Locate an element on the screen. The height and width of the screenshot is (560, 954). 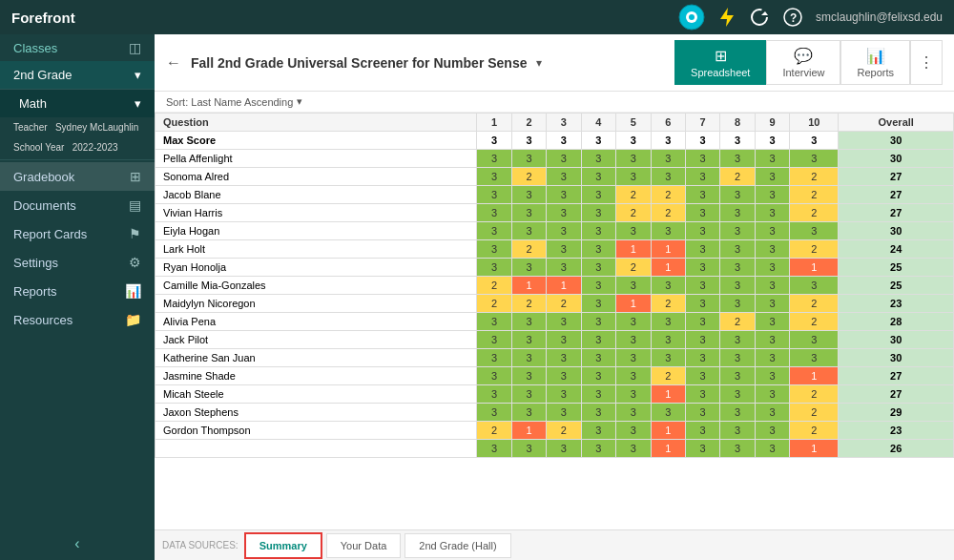
score-3-7: 3 is located at coordinates (737, 214).